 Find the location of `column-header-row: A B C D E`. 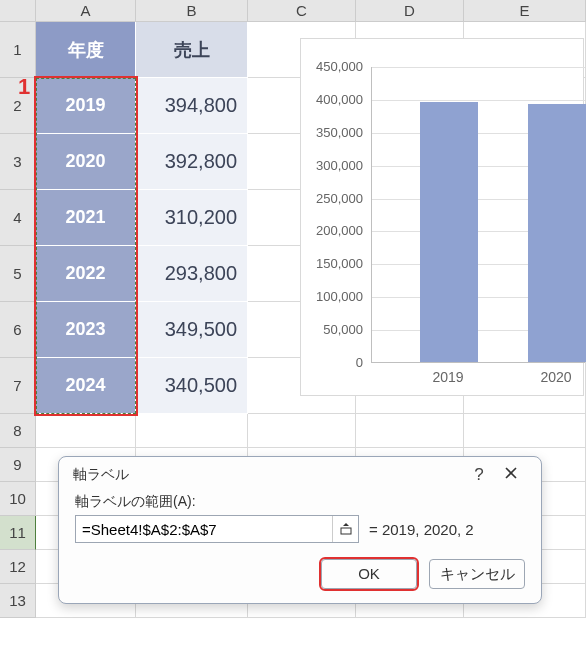

column-header-row: A B C D E is located at coordinates (293, 11).